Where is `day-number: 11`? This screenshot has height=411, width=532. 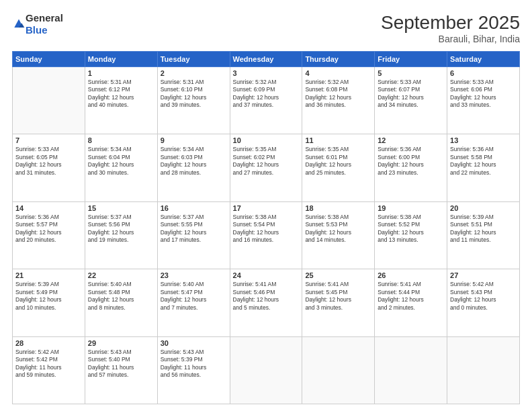 day-number: 11 is located at coordinates (339, 140).